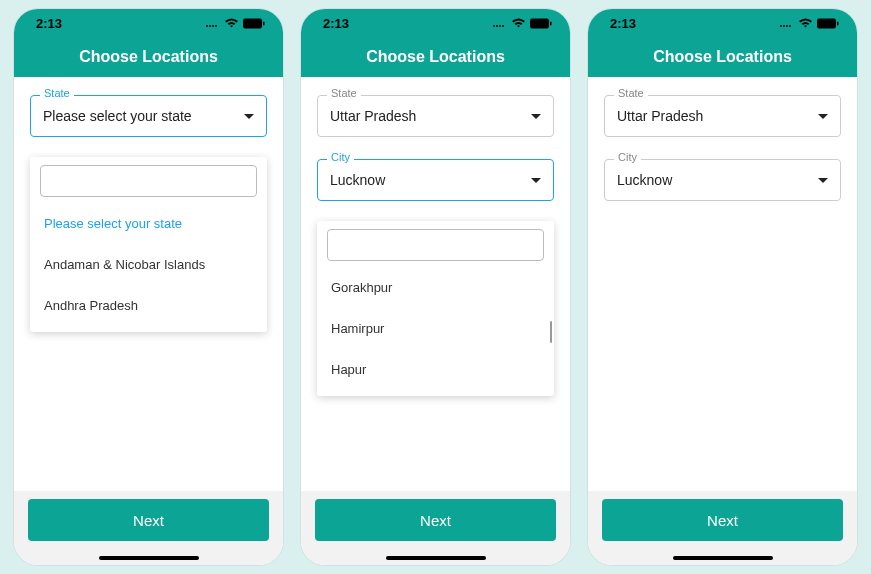 The width and height of the screenshot is (871, 574). What do you see at coordinates (436, 328) in the screenshot?
I see `dropdown-option: Hamirpur` at bounding box center [436, 328].